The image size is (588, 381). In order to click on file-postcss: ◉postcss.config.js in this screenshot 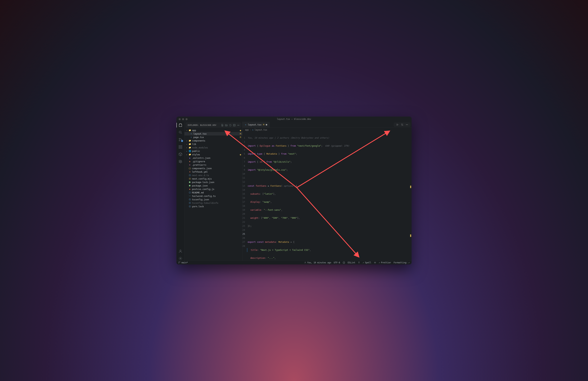, I will do `click(213, 189)`.